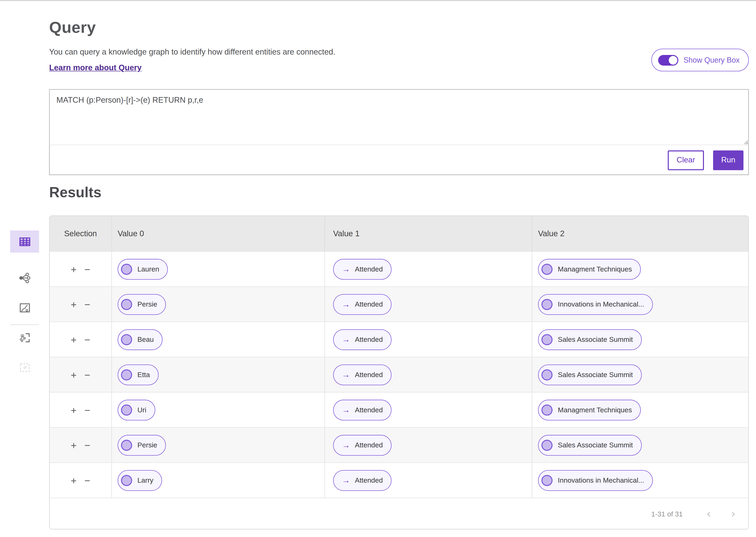 The image size is (756, 537). Describe the element at coordinates (24, 367) in the screenshot. I see `dashed-box-icon` at that location.